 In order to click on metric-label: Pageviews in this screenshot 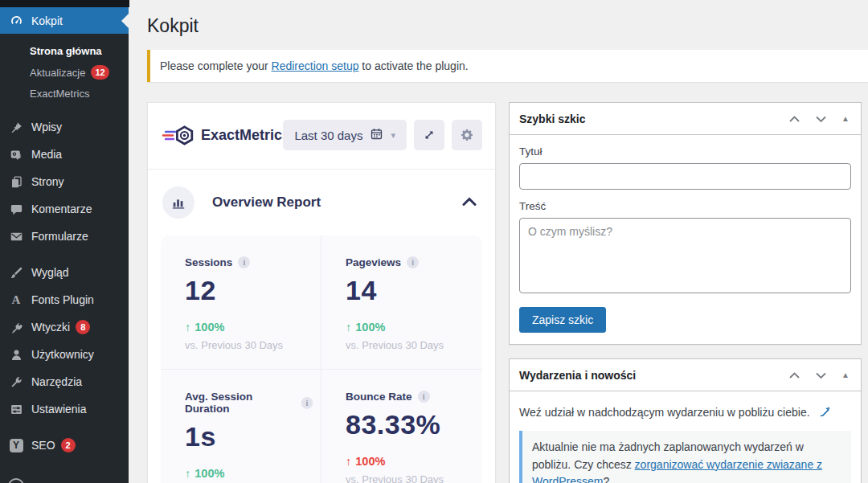, I will do `click(373, 262)`.